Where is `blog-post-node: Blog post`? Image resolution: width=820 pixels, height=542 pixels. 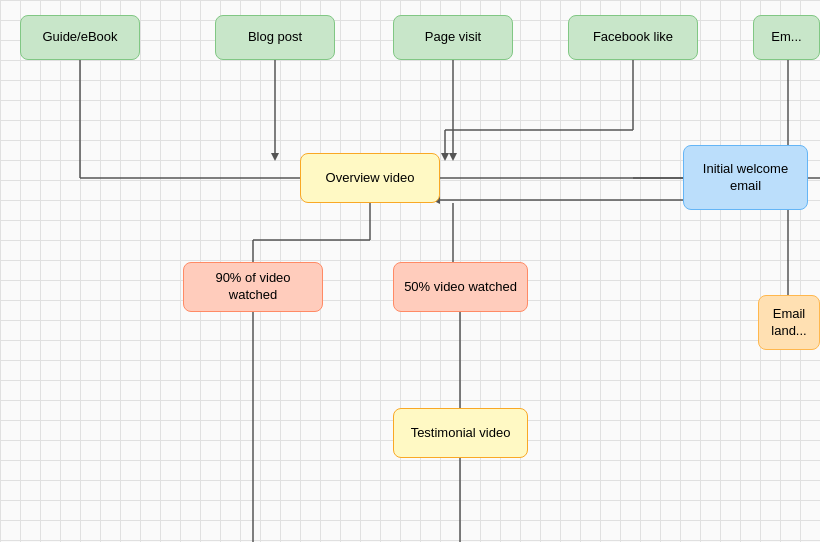 blog-post-node: Blog post is located at coordinates (275, 38).